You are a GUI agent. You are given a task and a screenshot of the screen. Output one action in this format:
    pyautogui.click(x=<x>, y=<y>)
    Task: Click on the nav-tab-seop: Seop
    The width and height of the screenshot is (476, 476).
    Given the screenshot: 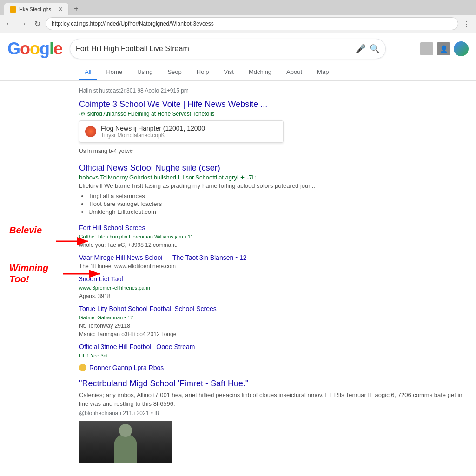 What is the action you would take?
    pyautogui.click(x=174, y=73)
    